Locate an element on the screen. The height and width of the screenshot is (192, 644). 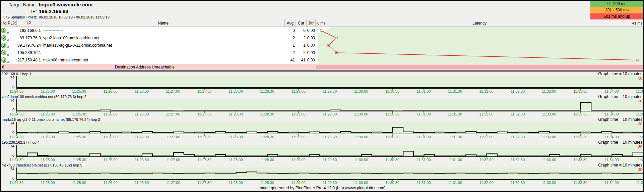
column-header-pl: PL% is located at coordinates (12, 23).